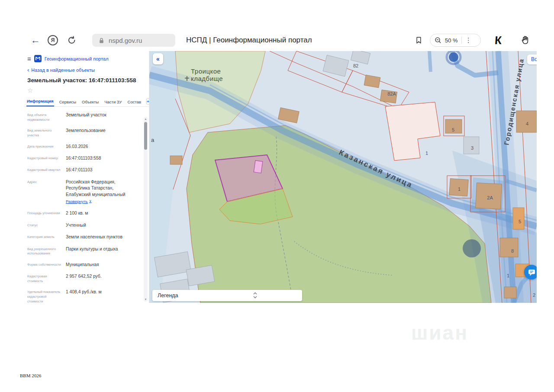  I want to click on field-land-category: Категория земель Земли населенных пункто…, so click(83, 237).